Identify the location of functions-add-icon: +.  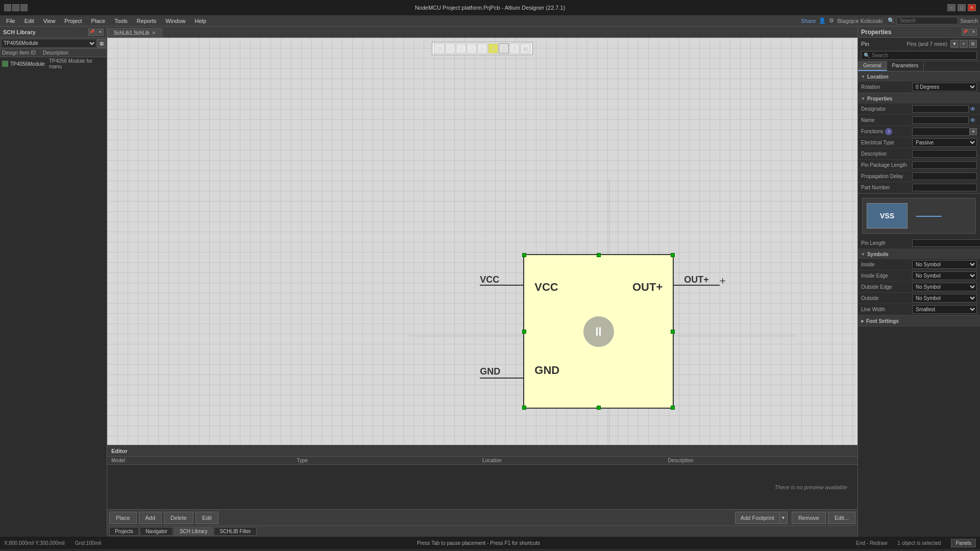
(973, 132).